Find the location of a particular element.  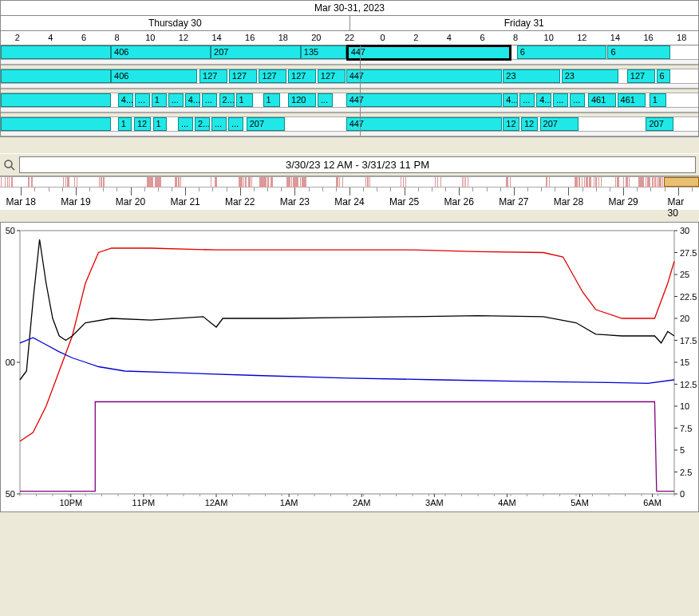

gantt-block: 120 is located at coordinates (302, 101).